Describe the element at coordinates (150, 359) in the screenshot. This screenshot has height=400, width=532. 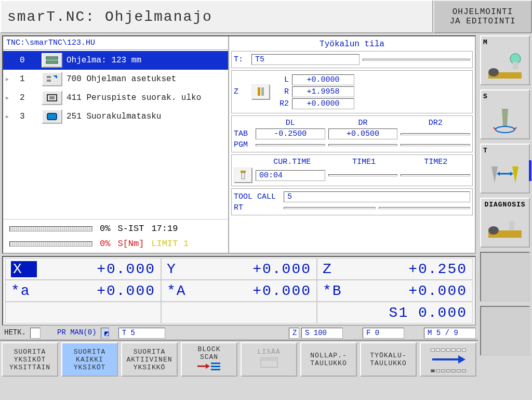
I see `sk-run-active: SUORITA AKTIIVINEN YKSIKKÖ` at that location.